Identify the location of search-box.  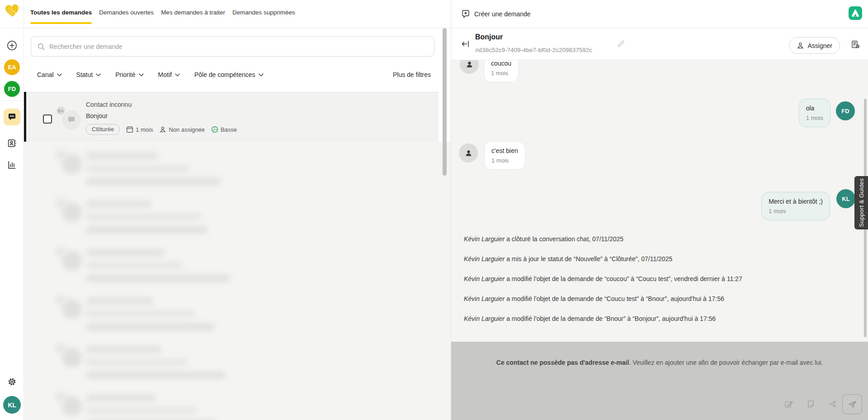
(232, 46).